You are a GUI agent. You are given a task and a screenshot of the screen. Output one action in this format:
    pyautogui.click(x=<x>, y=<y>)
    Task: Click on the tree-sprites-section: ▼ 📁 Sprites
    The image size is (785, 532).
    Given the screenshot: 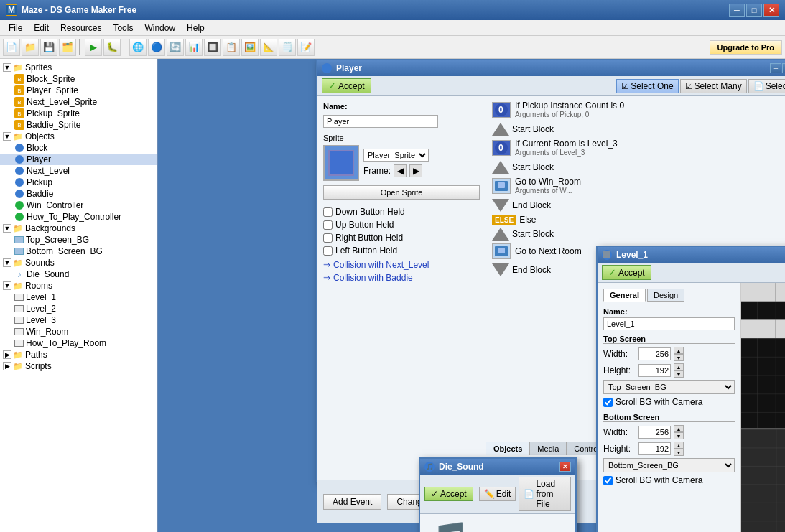 What is the action you would take?
    pyautogui.click(x=78, y=67)
    